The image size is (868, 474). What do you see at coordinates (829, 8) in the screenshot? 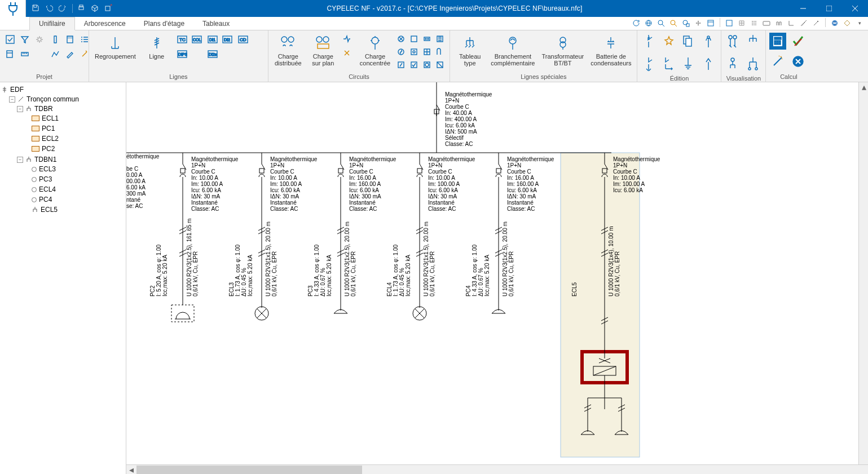
I see `maximize-button` at bounding box center [829, 8].